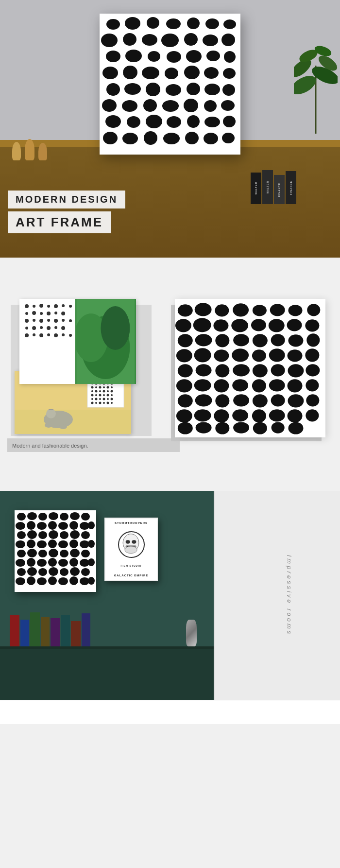 The image size is (340, 868). Describe the element at coordinates (250, 368) in the screenshot. I see `main-canvas-right` at that location.